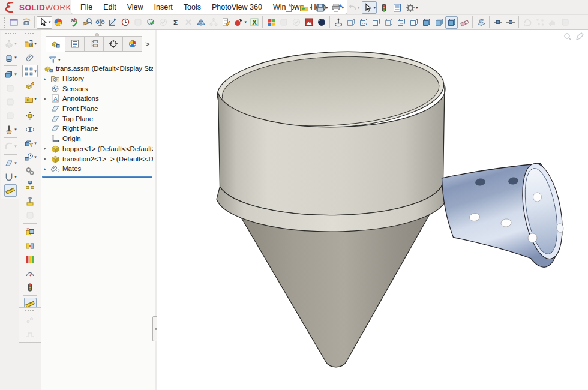 The image size is (588, 390). Describe the element at coordinates (101, 23) in the screenshot. I see `mass-properties-button` at that location.